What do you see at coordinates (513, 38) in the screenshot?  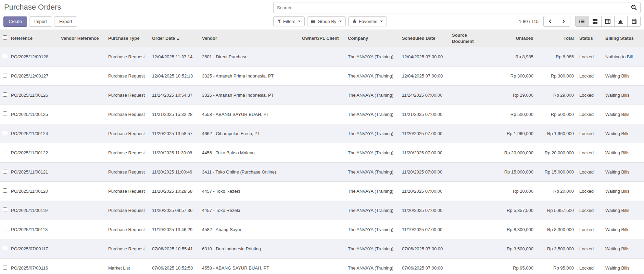 I see `column-header-untaxed: Untaxed` at bounding box center [513, 38].